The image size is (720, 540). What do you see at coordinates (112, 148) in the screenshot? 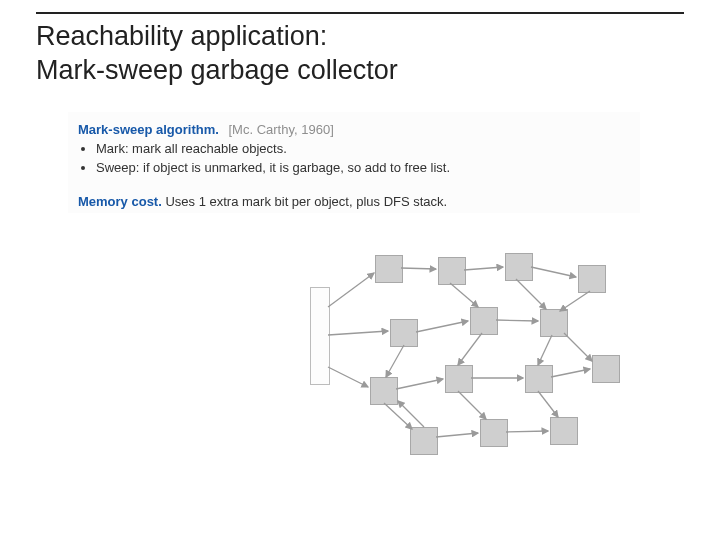
I see `mark-prefix: Mark:` at bounding box center [112, 148].